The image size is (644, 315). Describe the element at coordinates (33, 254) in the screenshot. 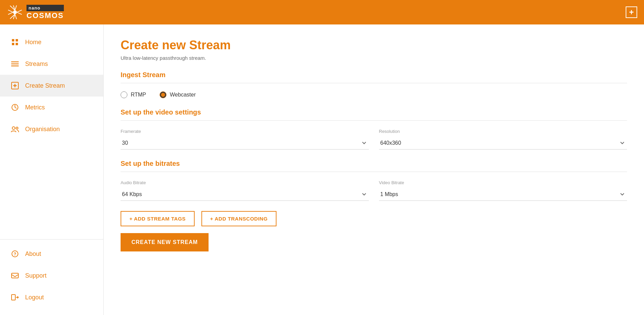

I see `sidebar-label-about: About` at that location.